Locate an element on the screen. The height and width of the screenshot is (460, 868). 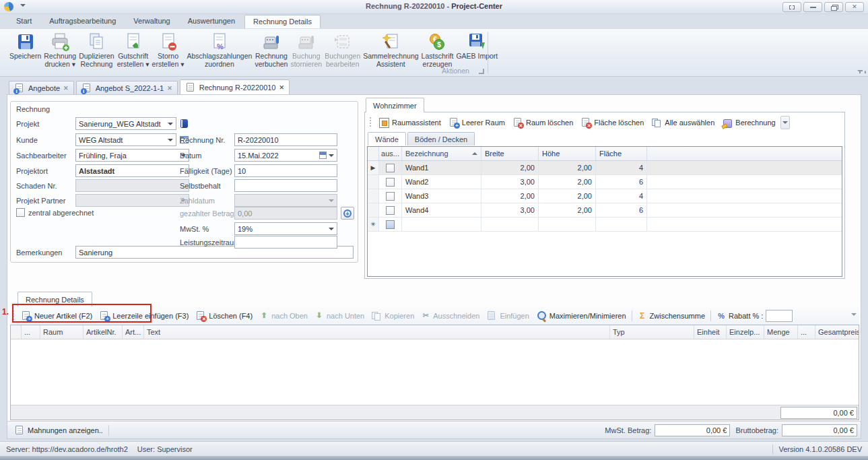
toolbar-grip is located at coordinates (370, 123).